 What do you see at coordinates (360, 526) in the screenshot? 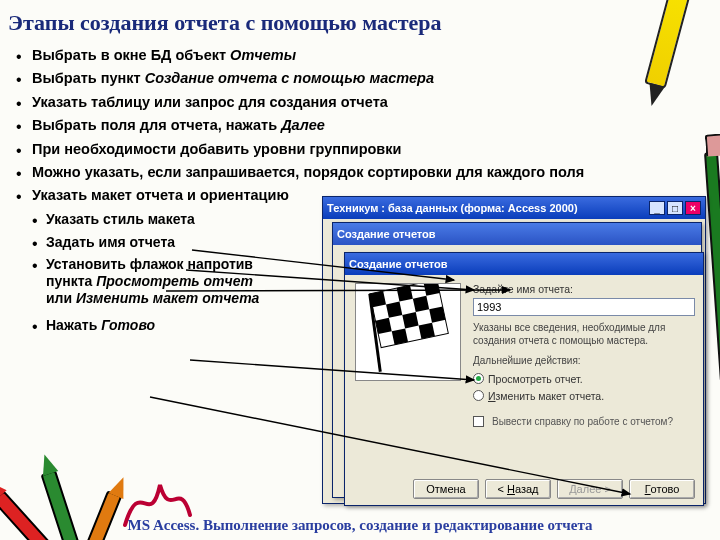
I see `slide-footer: MS Access. Выполнение запросов, создание…` at bounding box center [360, 526].